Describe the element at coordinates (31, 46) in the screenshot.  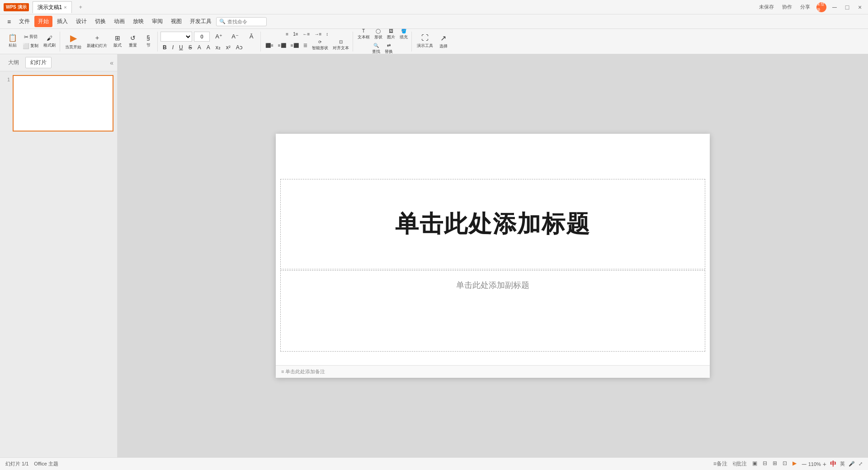
I see `copy-button: ⬜ 复制` at that location.